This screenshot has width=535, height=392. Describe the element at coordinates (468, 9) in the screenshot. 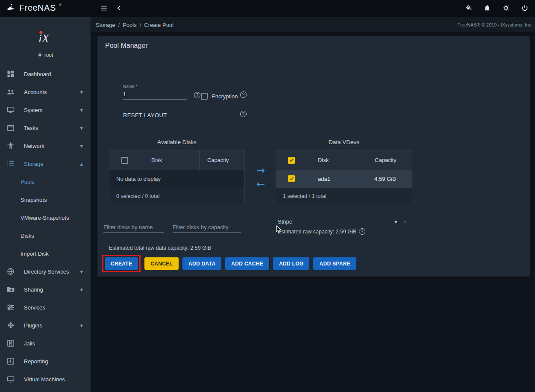

I see `paint-bucket-icon` at that location.